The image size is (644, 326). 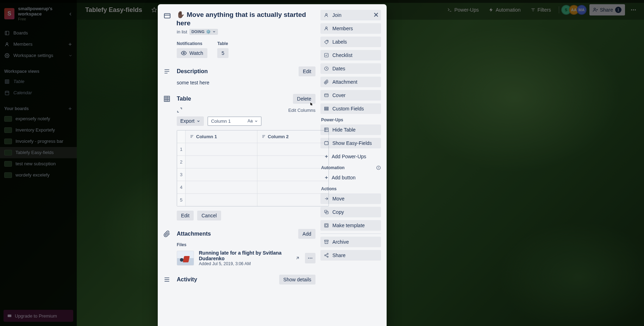 What do you see at coordinates (235, 71) in the screenshot?
I see `description-heading: Description` at bounding box center [235, 71].